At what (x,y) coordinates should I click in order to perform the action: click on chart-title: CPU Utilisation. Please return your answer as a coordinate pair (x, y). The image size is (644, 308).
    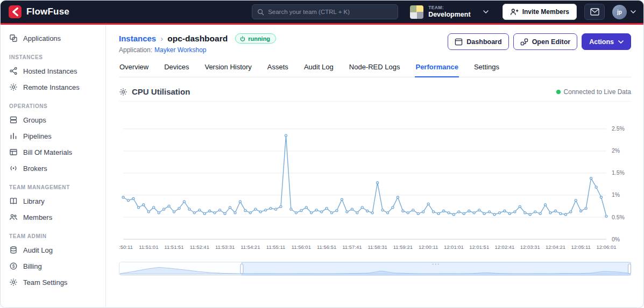
    Looking at the image, I should click on (161, 91).